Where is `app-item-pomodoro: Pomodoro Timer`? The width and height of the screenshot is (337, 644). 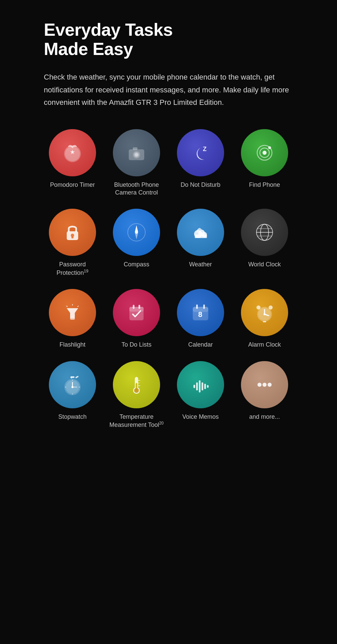 app-item-pomodoro: Pomodoro Timer is located at coordinates (72, 163).